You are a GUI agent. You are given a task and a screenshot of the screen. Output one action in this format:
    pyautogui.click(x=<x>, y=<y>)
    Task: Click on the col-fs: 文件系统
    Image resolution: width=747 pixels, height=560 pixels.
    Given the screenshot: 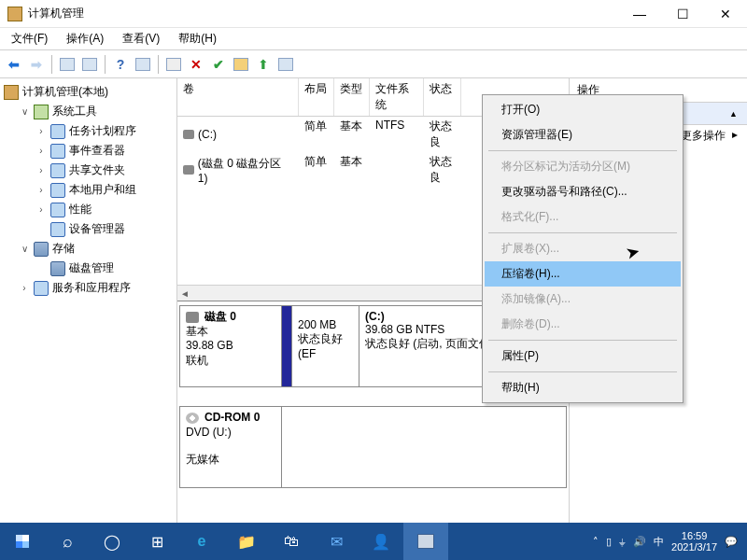 What is the action you would take?
    pyautogui.click(x=397, y=97)
    